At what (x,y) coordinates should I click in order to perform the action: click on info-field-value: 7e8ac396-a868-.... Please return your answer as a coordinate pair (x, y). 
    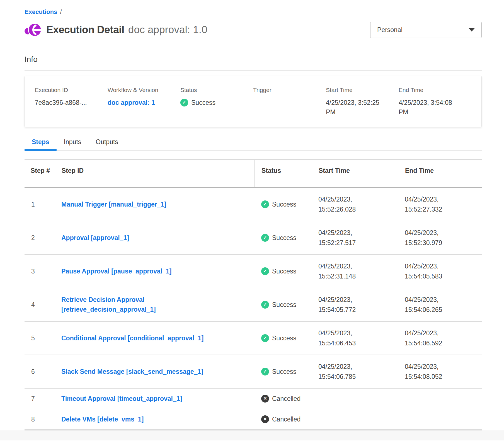
    Looking at the image, I should click on (71, 103).